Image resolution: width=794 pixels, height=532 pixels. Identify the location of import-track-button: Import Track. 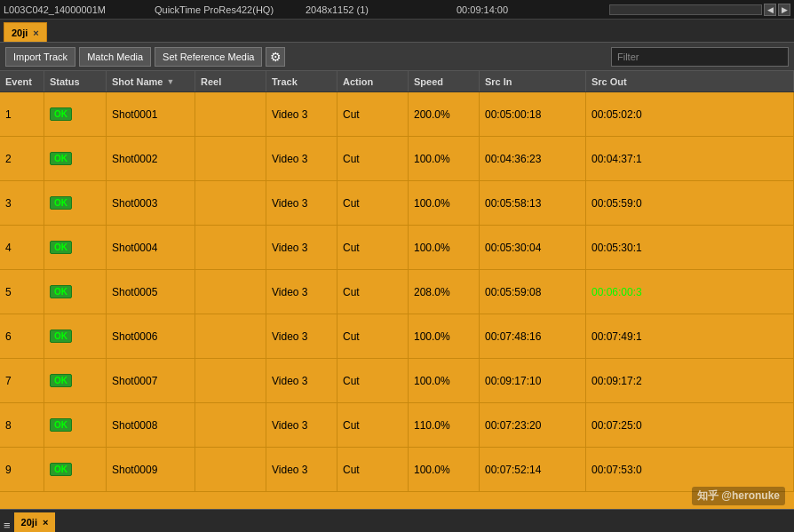
(41, 57).